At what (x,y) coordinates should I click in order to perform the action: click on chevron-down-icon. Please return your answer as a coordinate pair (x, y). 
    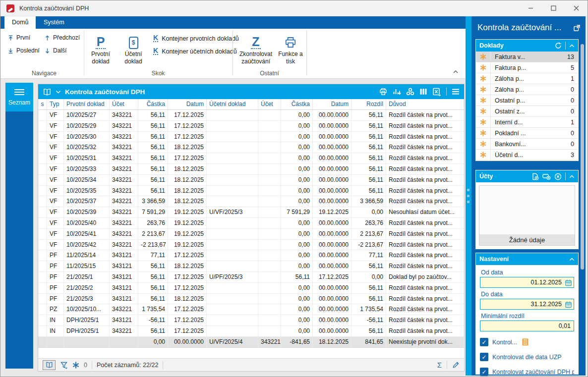
    Looking at the image, I should click on (59, 92).